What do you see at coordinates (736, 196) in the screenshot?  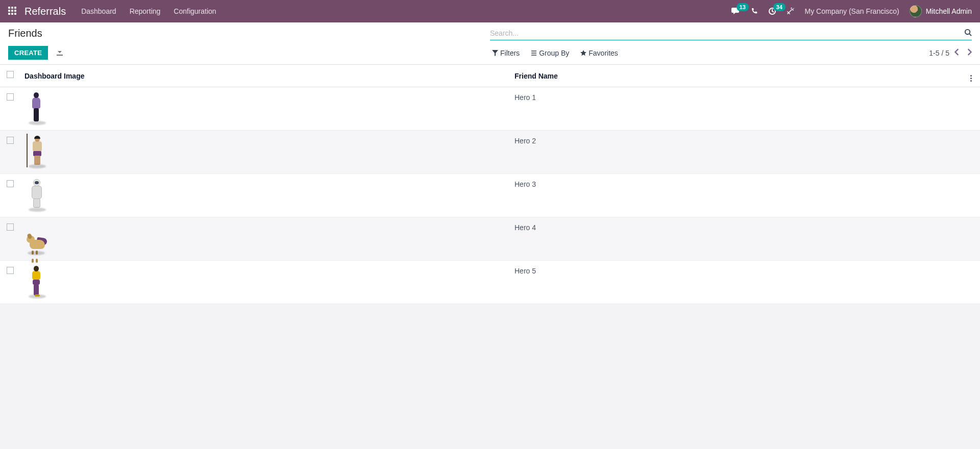 I see `row-name-cell: Hero 3` at bounding box center [736, 196].